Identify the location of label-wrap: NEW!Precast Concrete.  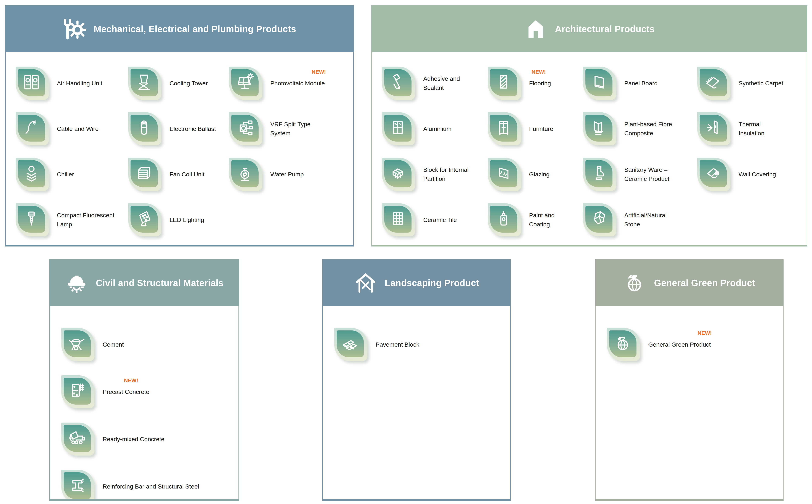
(126, 392).